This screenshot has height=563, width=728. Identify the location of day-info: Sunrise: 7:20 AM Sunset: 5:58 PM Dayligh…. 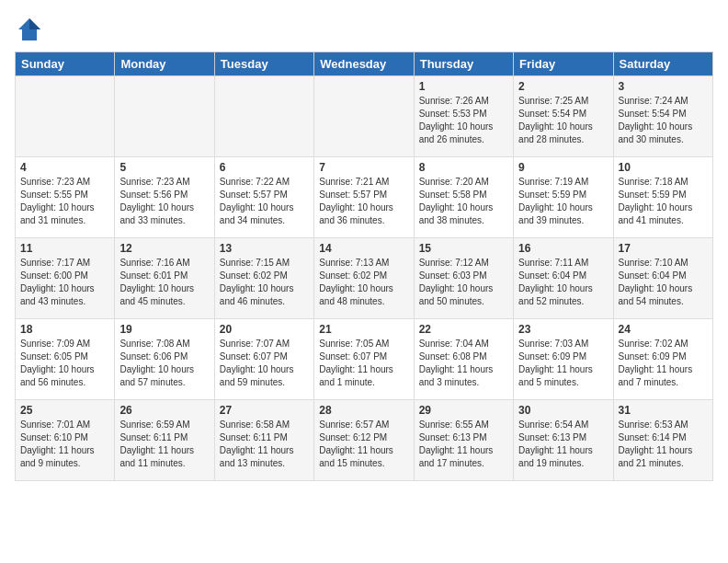
(463, 201).